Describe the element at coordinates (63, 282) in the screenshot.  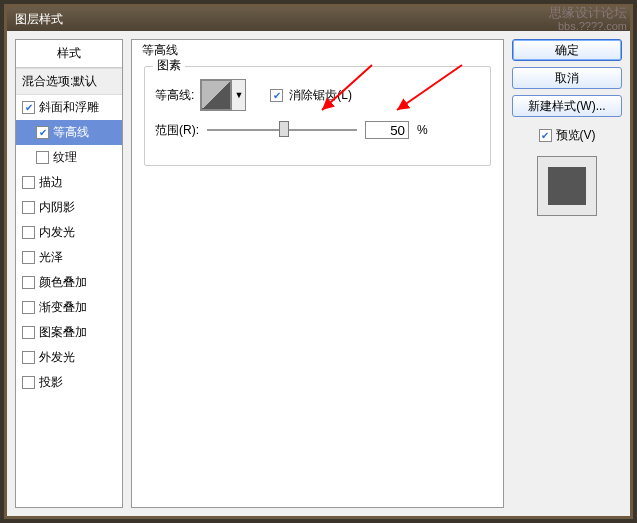
I see `style-label: 颜色叠加` at that location.